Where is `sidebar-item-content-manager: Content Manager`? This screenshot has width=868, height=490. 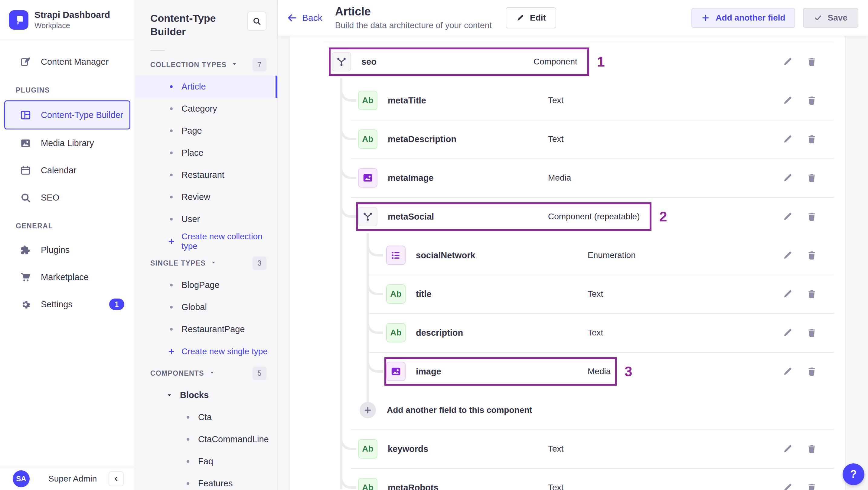
sidebar-item-content-manager: Content Manager is located at coordinates (67, 62).